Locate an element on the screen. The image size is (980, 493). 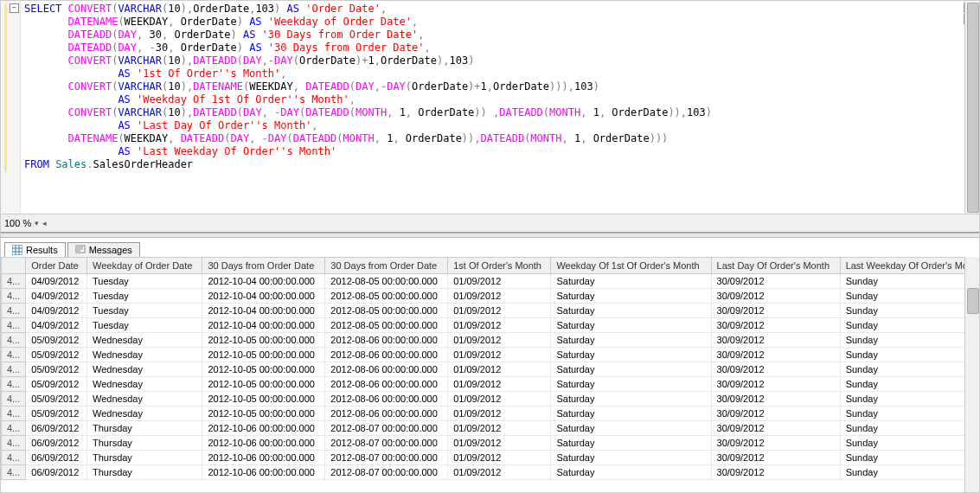
tab-results: Results is located at coordinates (35, 249).